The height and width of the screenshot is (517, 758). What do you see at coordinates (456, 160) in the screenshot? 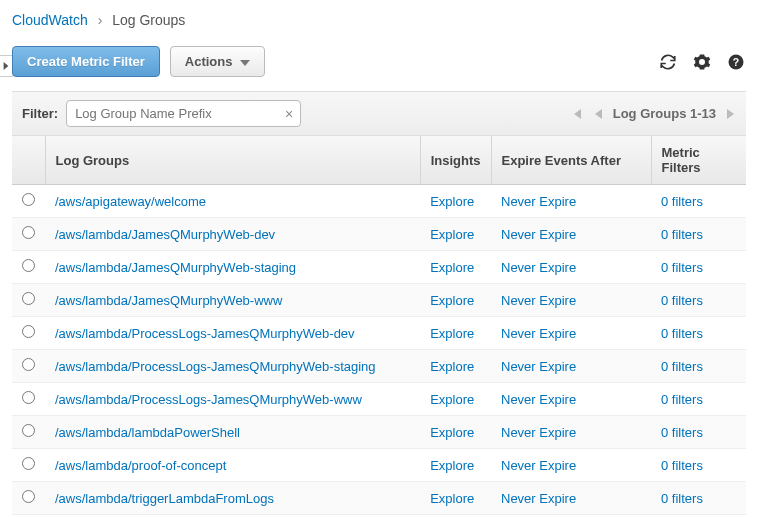
I see `col-insights: Insights` at bounding box center [456, 160].